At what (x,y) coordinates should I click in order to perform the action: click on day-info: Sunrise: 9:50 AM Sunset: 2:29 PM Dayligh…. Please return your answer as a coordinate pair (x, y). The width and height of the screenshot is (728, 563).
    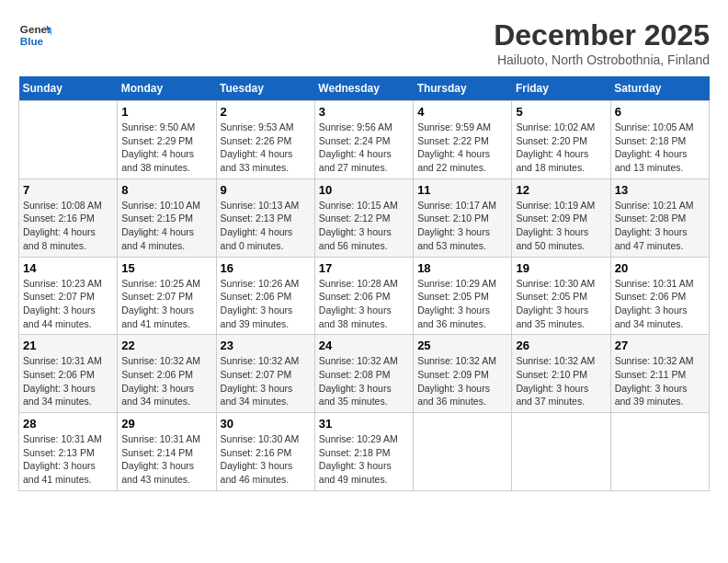
    Looking at the image, I should click on (166, 147).